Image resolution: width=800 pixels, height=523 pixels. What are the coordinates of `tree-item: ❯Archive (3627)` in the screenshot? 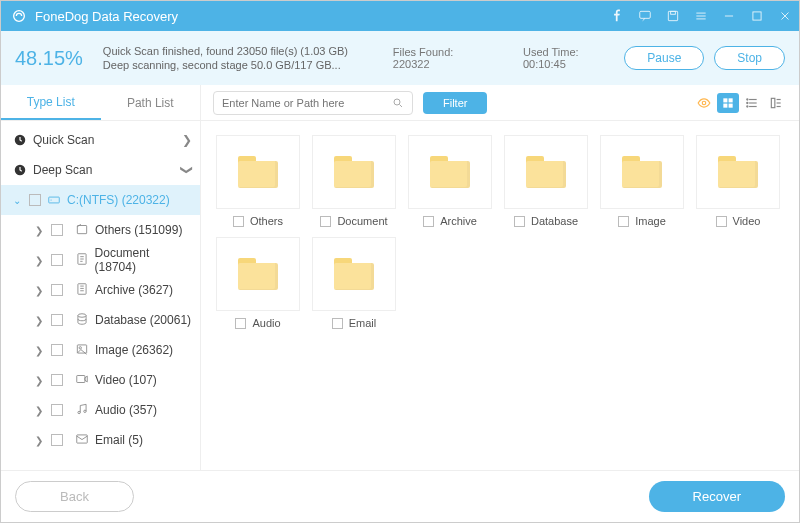 It's located at (114, 290).